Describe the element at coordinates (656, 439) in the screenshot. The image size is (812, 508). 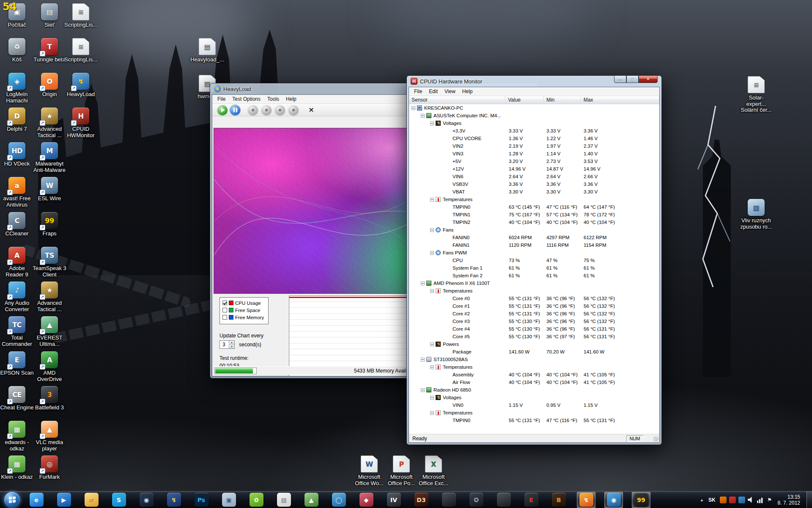
I see `resize-grip` at that location.